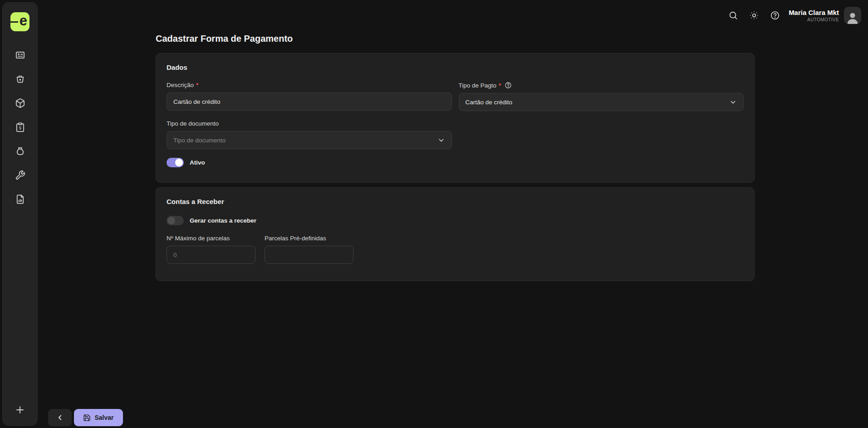 Image resolution: width=868 pixels, height=428 pixels. What do you see at coordinates (200, 141) in the screenshot?
I see `tipo-documento-placeholder: Tipo de documento` at bounding box center [200, 141].